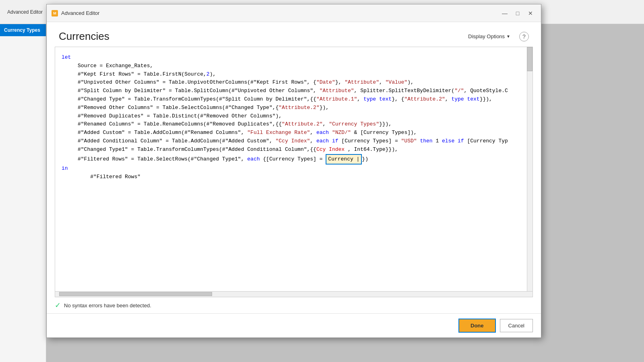 This screenshot has height=362, width=644. Describe the element at coordinates (58, 305) in the screenshot. I see `status-check-icon: ✓` at that location.